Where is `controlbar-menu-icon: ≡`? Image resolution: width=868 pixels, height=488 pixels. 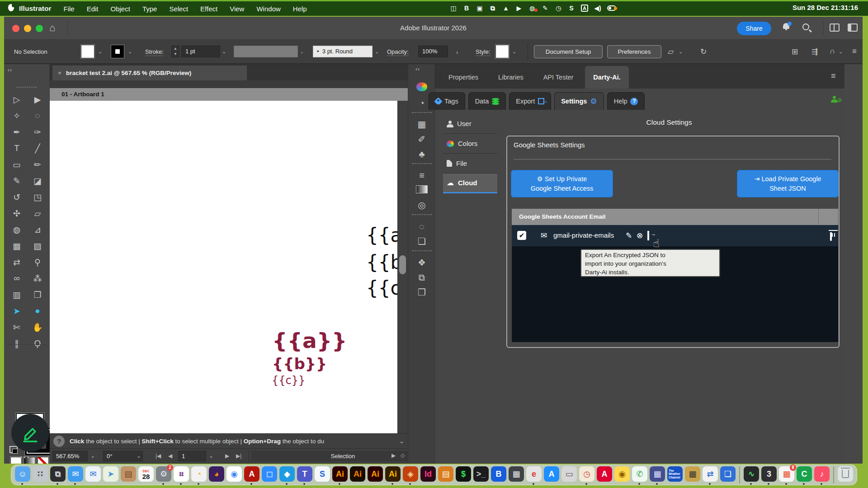
controlbar-menu-icon: ≡ is located at coordinates (854, 52).